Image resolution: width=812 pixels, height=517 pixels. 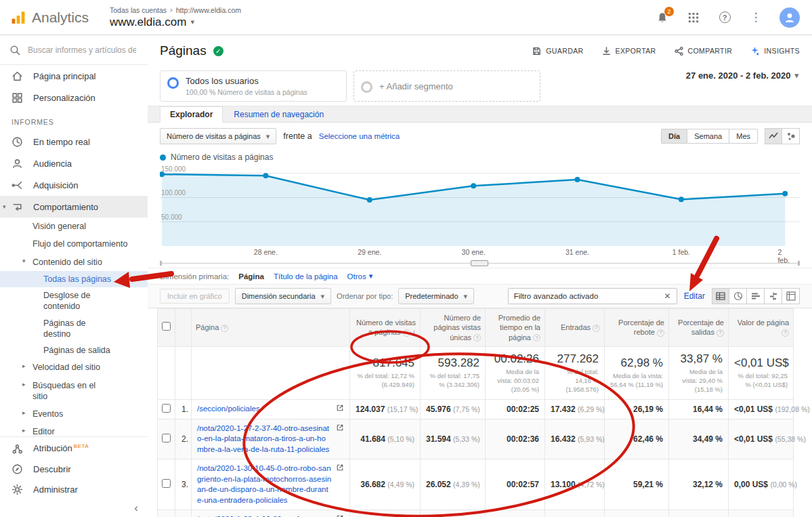 I want to click on metric-selector-dropdown: Número de visitas a páginas ▾, so click(x=218, y=136).